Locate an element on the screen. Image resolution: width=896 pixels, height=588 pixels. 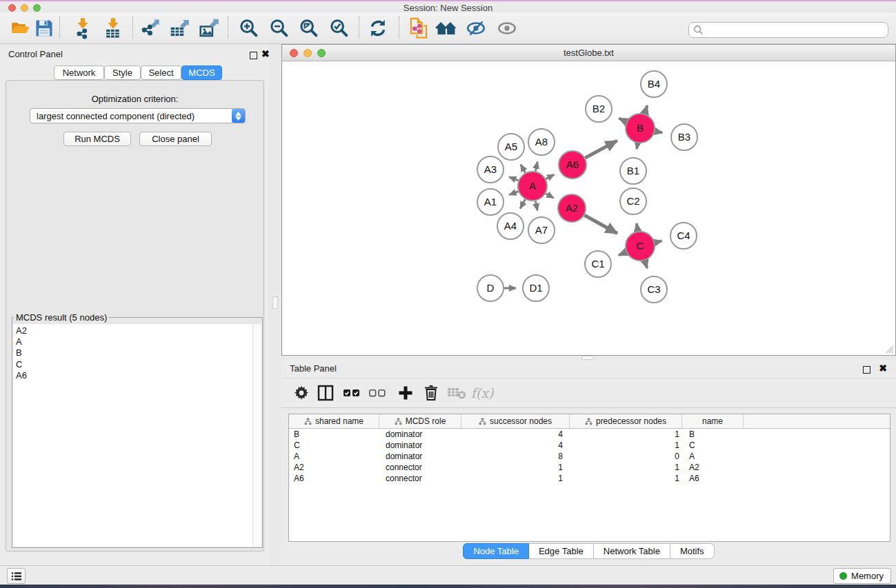
graph-node-A3: A3 is located at coordinates (490, 170).